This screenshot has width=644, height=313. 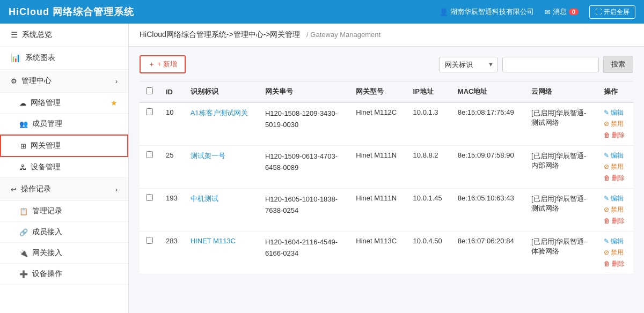 I want to click on row-name: 中机测试, so click(x=221, y=210).